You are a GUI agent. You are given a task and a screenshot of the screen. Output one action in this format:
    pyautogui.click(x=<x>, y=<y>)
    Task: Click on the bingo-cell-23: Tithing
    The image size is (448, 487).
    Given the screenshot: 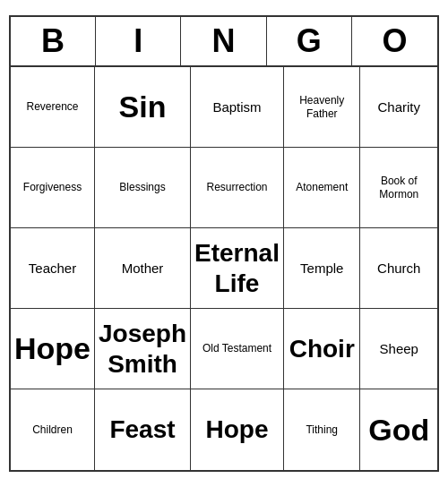 What is the action you would take?
    pyautogui.click(x=323, y=430)
    